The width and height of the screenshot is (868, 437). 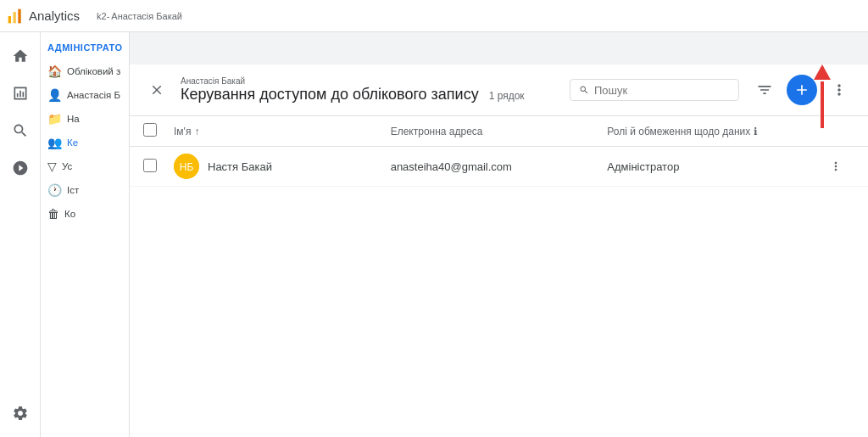 I want to click on header-role-label: Ролі й обмеження щодо даних, so click(x=678, y=132).